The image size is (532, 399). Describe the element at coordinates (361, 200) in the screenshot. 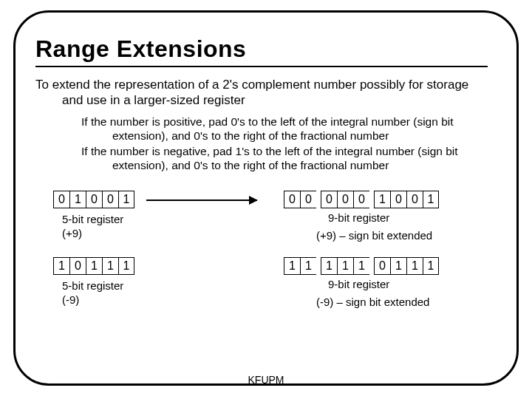

I see `reg9-pos: 0 0 0 0 0 1 0 0 1` at that location.